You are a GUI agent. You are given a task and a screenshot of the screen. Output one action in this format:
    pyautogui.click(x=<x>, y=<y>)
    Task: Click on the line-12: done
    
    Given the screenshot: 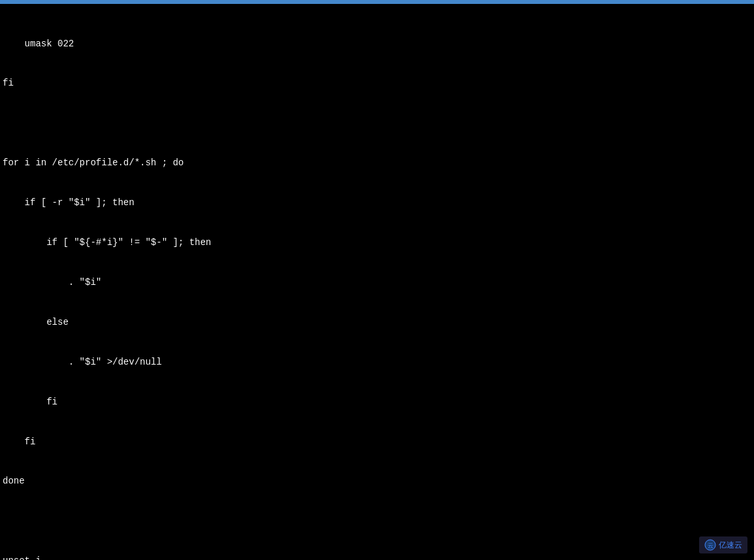 What is the action you would take?
    pyautogui.click(x=377, y=481)
    